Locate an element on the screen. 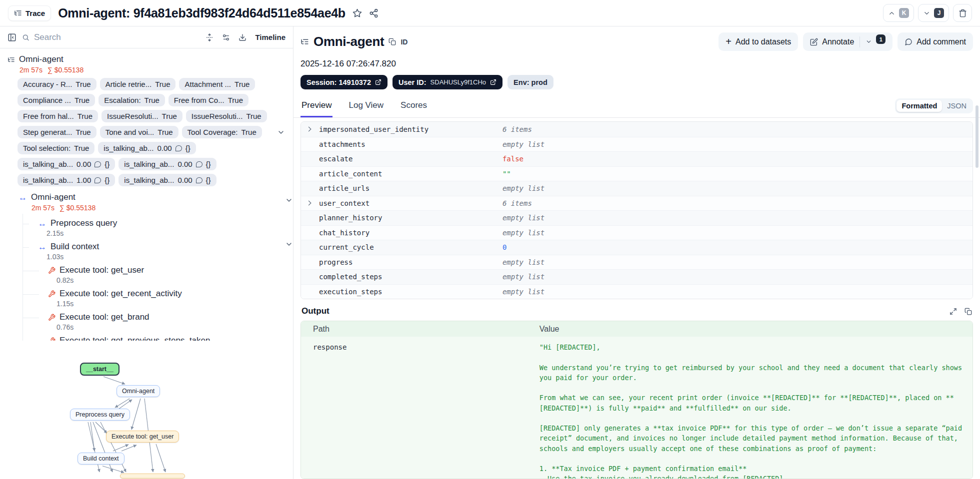 This screenshot has height=479, width=980. session-pill: Session: 14910372 is located at coordinates (344, 82).